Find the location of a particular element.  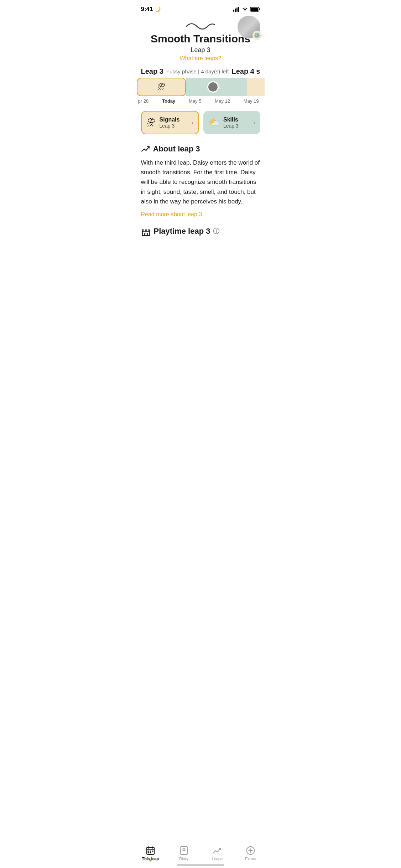

timeline-progress-dot is located at coordinates (213, 87).